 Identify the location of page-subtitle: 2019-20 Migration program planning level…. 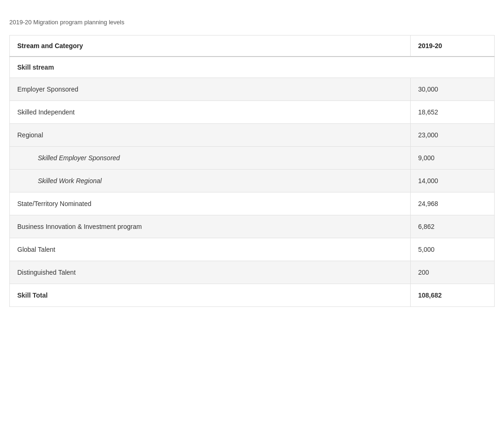
(252, 22).